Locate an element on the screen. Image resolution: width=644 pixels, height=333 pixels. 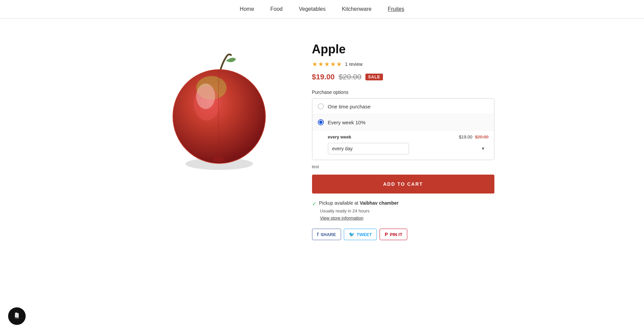
twitter-share-label: TWEET is located at coordinates (364, 234).